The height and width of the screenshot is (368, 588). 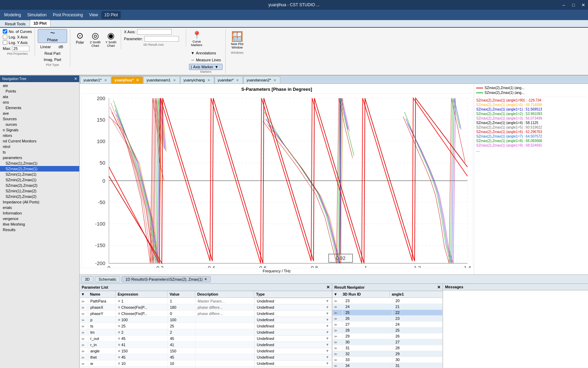 I want to click on param-row: ≫ tm = 2 2 Undefined ▼, so click(x=206, y=332).